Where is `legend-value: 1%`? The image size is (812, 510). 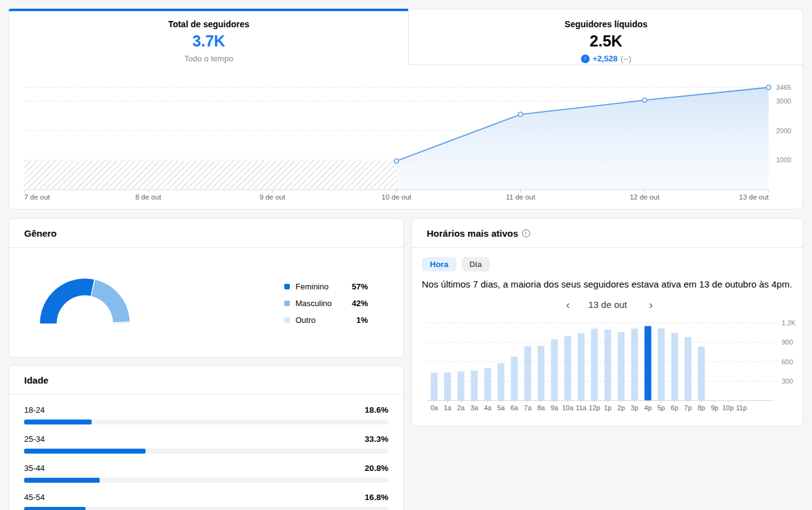
legend-value: 1% is located at coordinates (362, 320).